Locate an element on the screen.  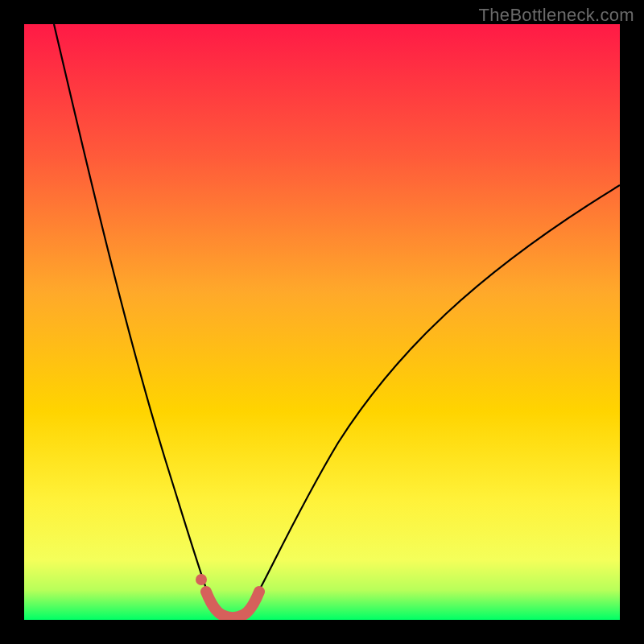
watermark-text: TheBottleneck.com is located at coordinates (557, 15).